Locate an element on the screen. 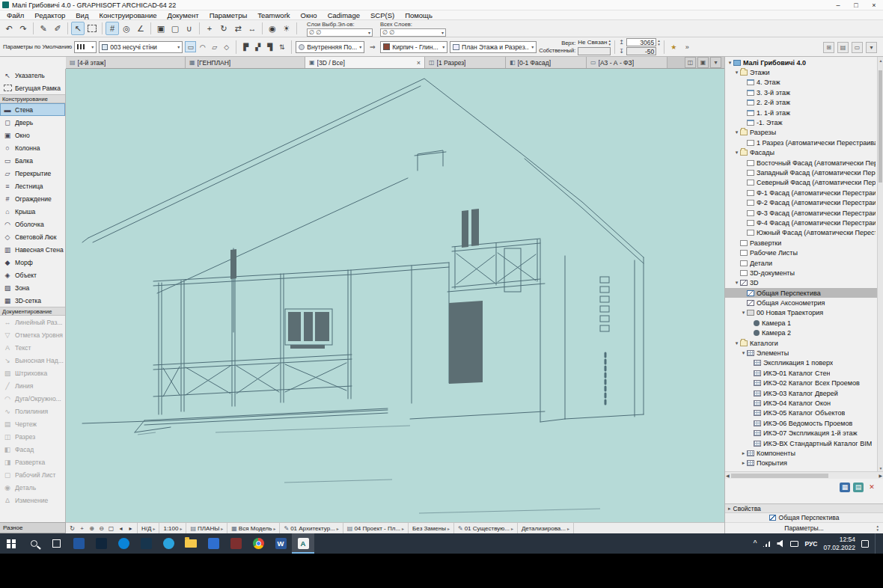  menu-item-2: Вид is located at coordinates (82, 15).